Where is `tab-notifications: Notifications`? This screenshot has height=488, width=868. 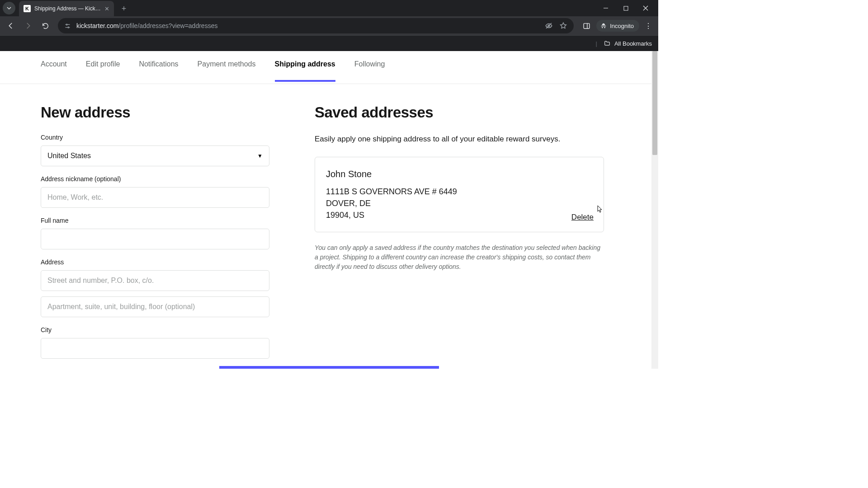
tab-notifications: Notifications is located at coordinates (158, 71).